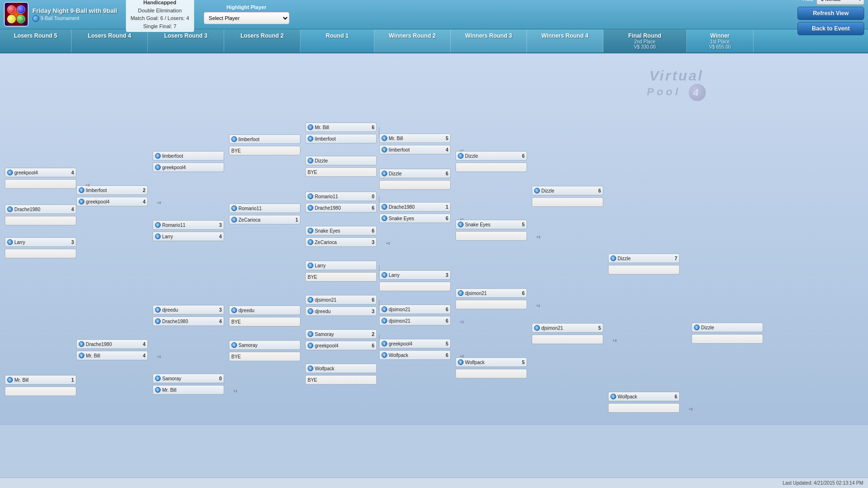  Describe the element at coordinates (491, 156) in the screenshot. I see `player-row: iDizzle6` at that location.